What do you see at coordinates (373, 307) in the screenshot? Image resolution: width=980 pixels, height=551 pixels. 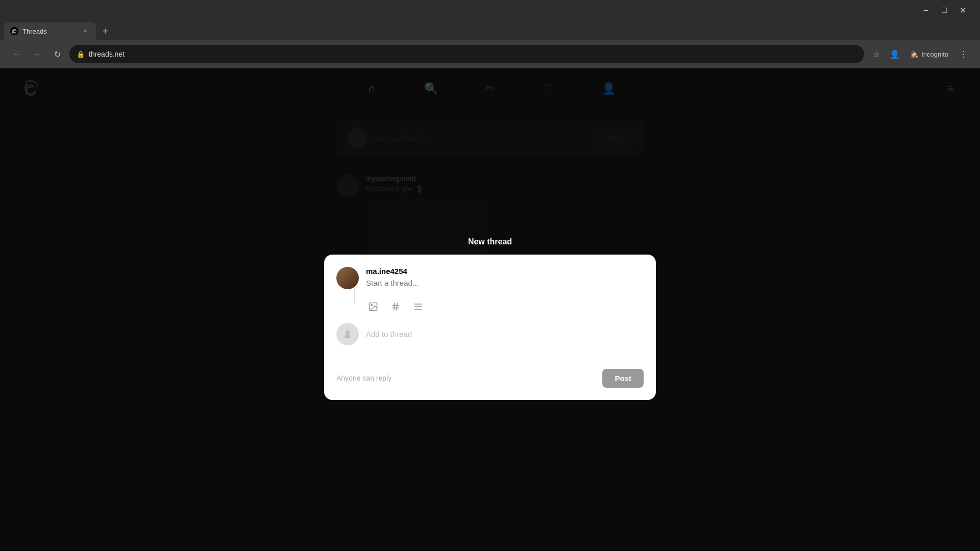 I see `image-attach-icon` at bounding box center [373, 307].